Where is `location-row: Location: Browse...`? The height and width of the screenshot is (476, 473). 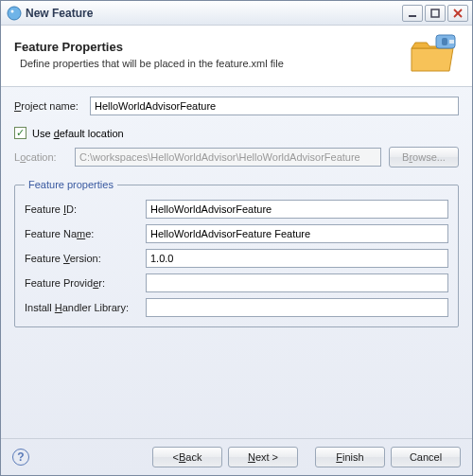
location-row: Location: Browse... is located at coordinates (236, 157).